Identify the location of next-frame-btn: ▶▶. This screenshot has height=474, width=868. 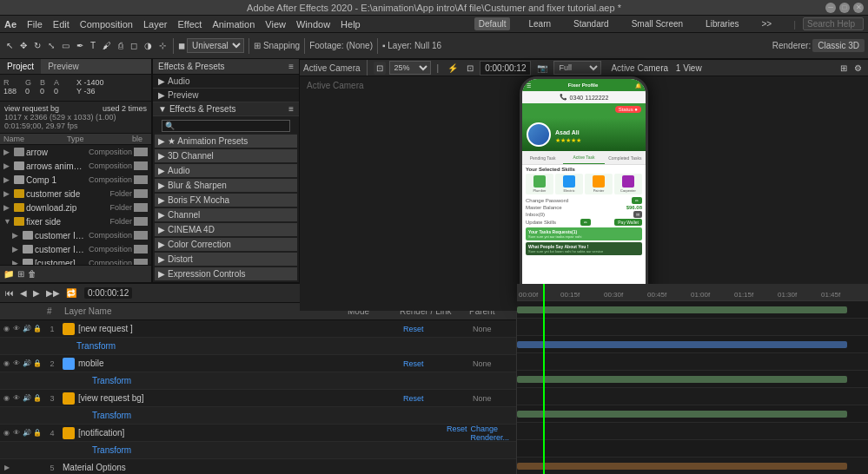
(53, 293).